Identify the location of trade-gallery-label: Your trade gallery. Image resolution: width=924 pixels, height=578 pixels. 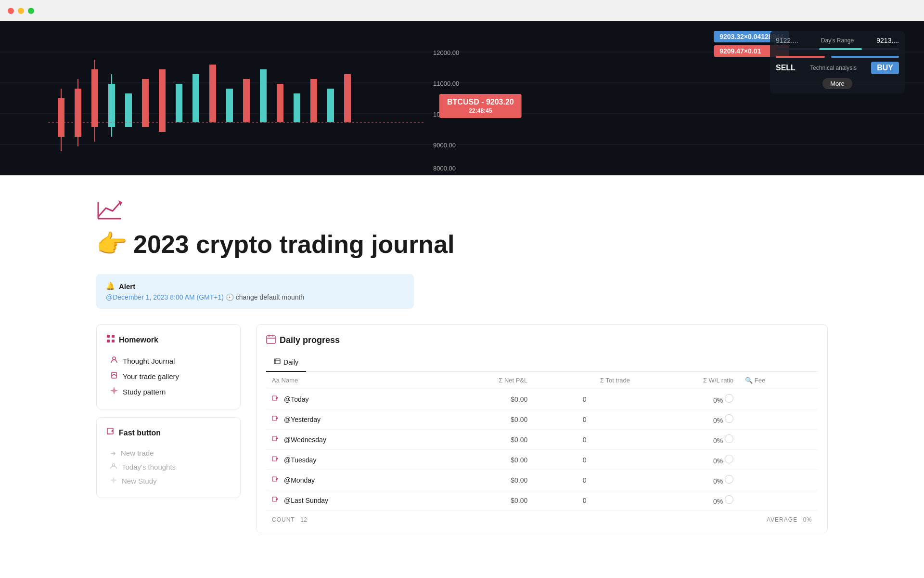
(151, 377).